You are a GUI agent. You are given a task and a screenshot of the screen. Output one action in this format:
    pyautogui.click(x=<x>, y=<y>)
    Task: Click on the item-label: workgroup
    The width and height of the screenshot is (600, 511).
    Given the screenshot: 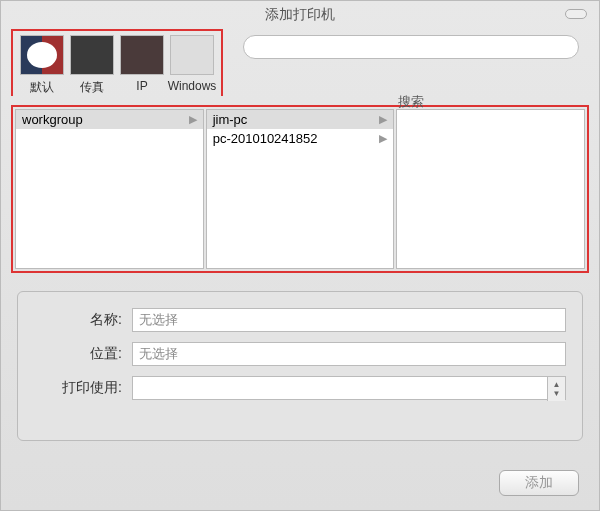 What is the action you would take?
    pyautogui.click(x=52, y=120)
    